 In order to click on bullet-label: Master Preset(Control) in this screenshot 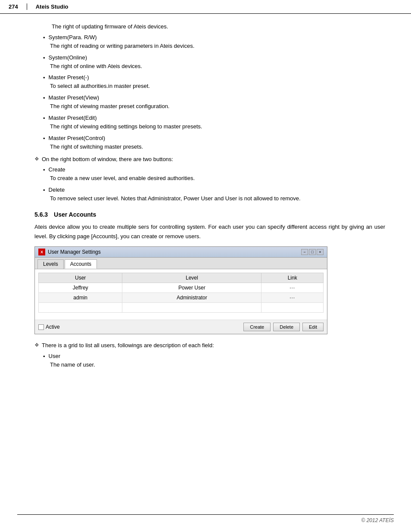, I will do `click(77, 138)`.